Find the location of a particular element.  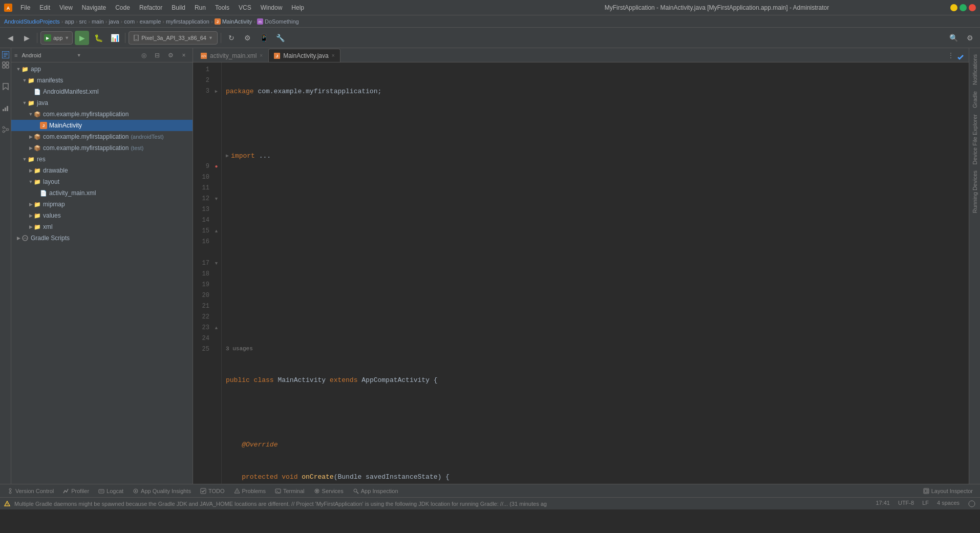

settings-button: ⚙ is located at coordinates (970, 38).